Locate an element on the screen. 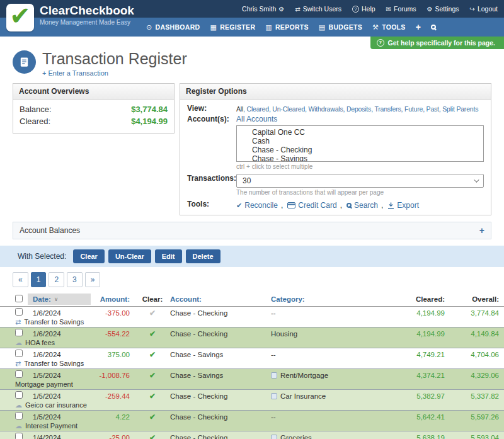  view-links: All, Cleared, Un-Cleared, Withdrawals, D… is located at coordinates (360, 108).